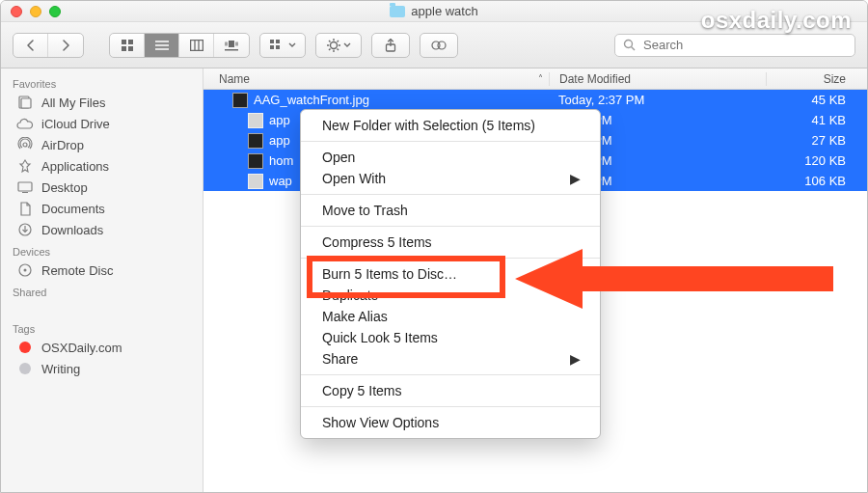 The height and width of the screenshot is (493, 868). Describe the element at coordinates (450, 391) in the screenshot. I see `ctx-copy: Copy 5 Items` at that location.